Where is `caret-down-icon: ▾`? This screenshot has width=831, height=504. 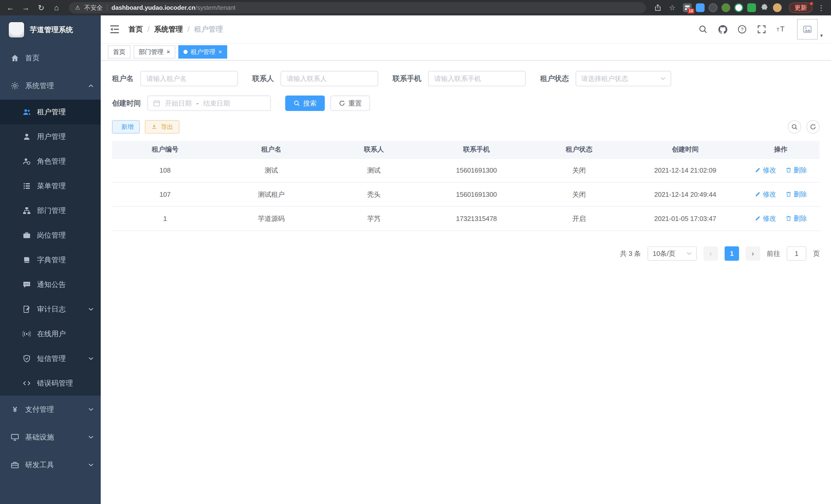 caret-down-icon: ▾ is located at coordinates (822, 35).